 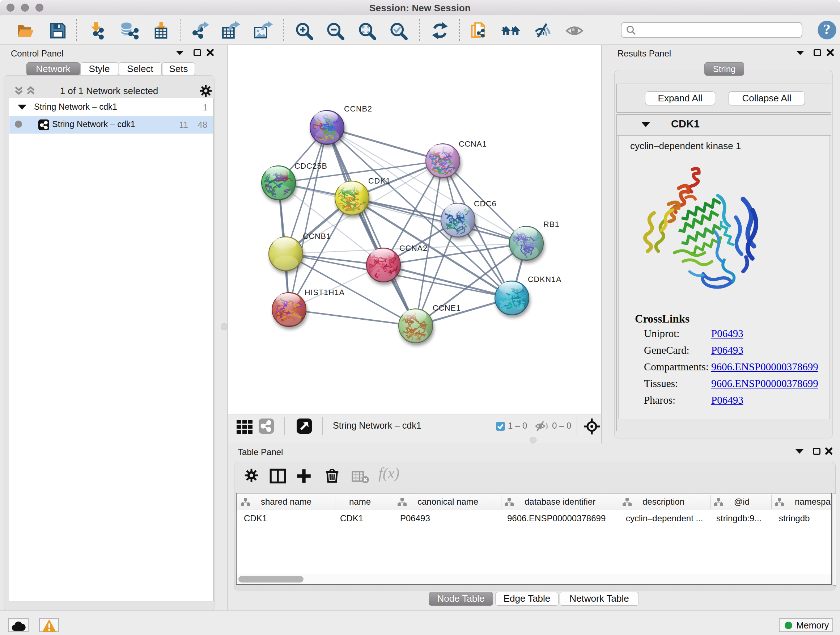 I want to click on svg-text: CCNB2, so click(x=358, y=109).